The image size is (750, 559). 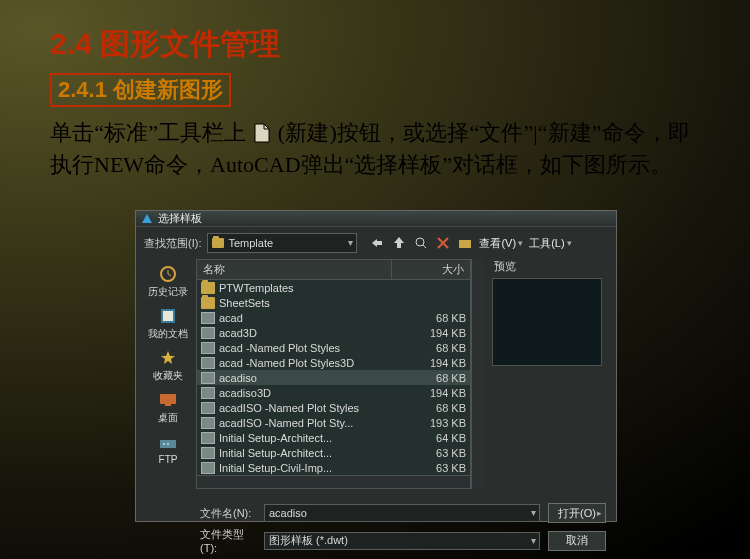 What do you see at coordinates (334, 392) in the screenshot?
I see `file-row: acadiso3D194 KB` at bounding box center [334, 392].